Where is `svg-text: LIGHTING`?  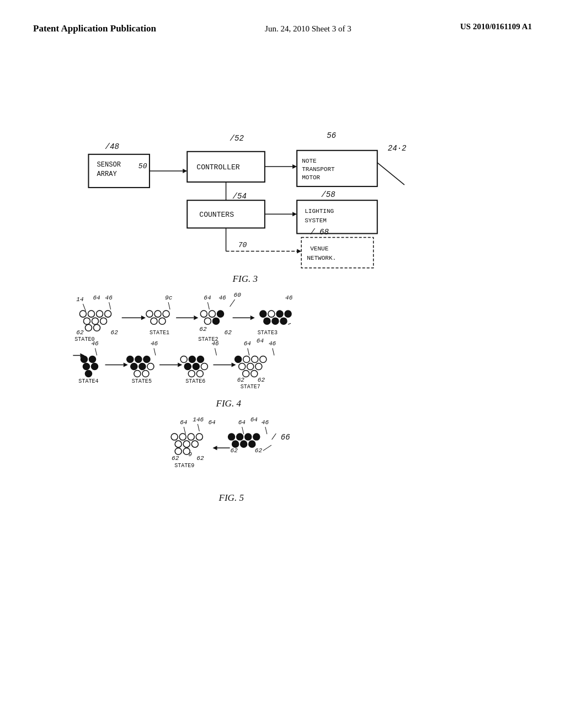 svg-text: LIGHTING is located at coordinates (319, 211).